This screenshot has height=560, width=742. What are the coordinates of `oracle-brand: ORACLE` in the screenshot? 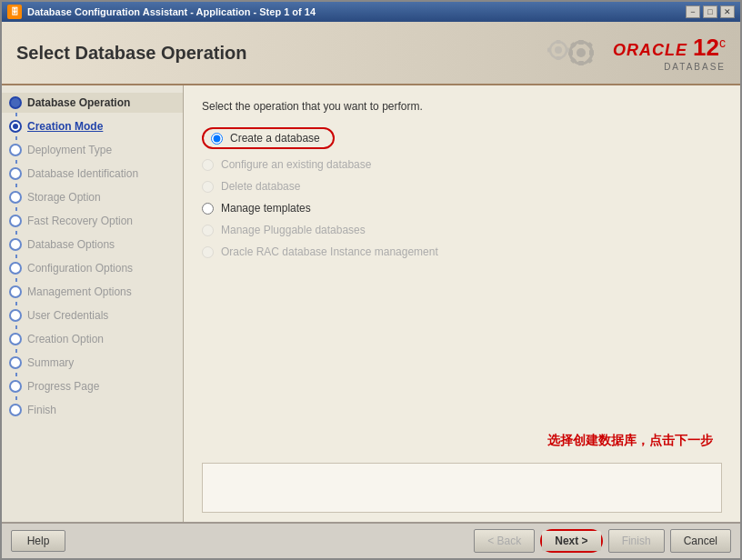 It's located at (650, 51).